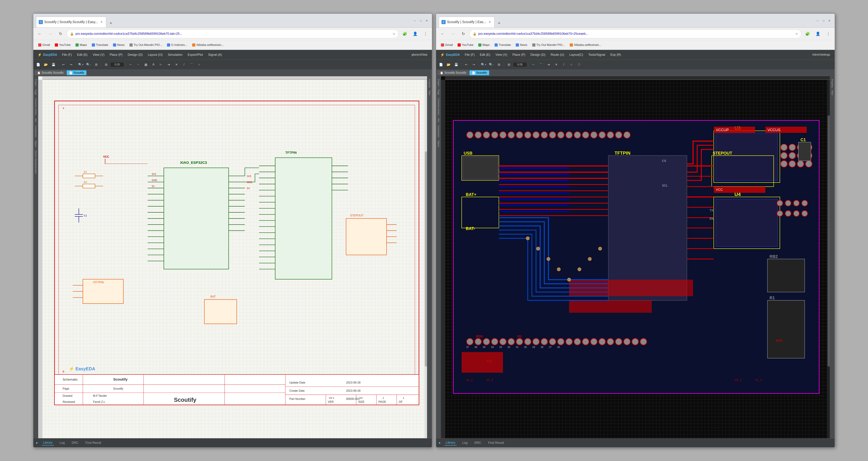  What do you see at coordinates (75, 443) in the screenshot?
I see `bottom-tab-drc-left: DRC` at bounding box center [75, 443].